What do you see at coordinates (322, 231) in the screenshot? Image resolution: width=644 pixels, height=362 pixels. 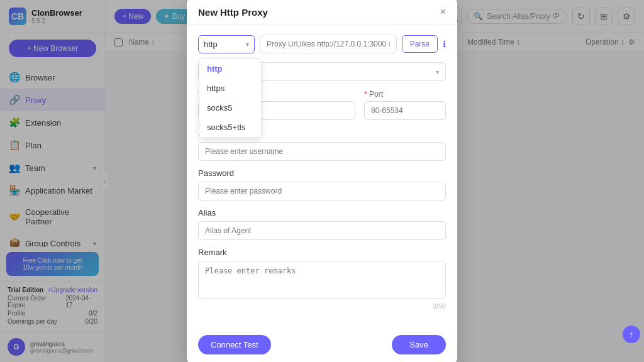 I see `alias-input` at bounding box center [322, 231].